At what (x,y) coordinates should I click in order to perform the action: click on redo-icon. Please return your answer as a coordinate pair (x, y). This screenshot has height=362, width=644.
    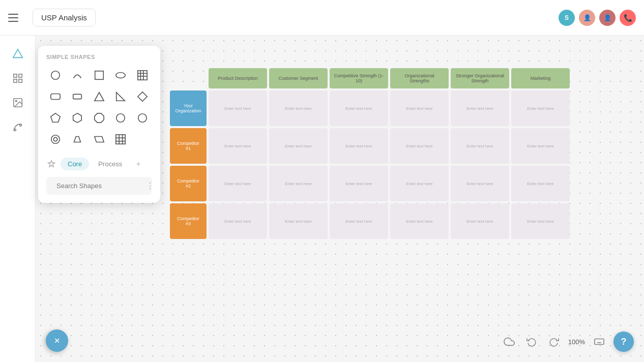
    Looking at the image, I should click on (554, 342).